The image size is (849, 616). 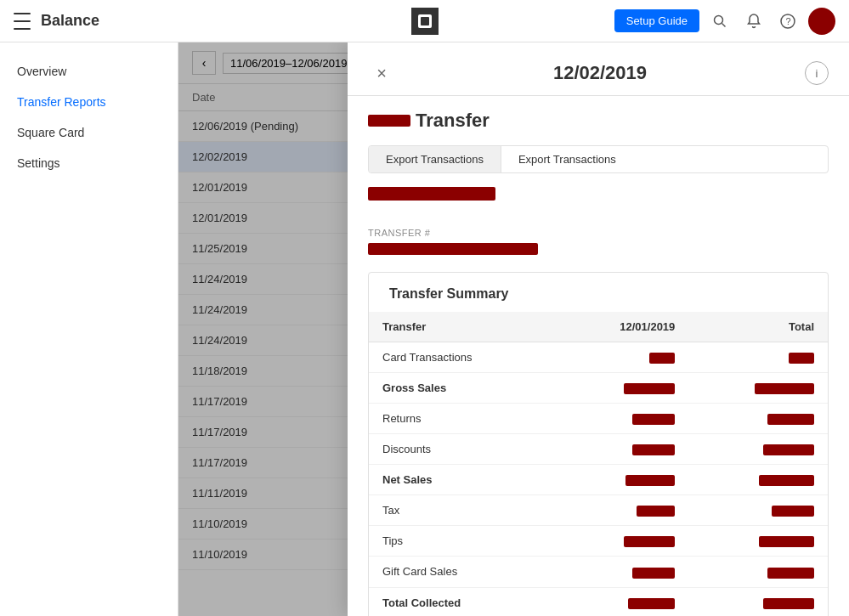 What do you see at coordinates (462, 327) in the screenshot?
I see `summary-col-transfer: Transfer` at bounding box center [462, 327].